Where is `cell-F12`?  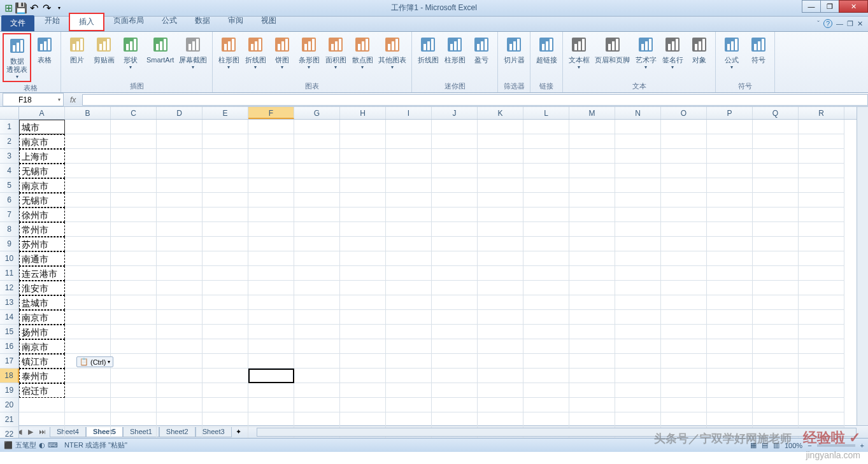 cell-F12 is located at coordinates (271, 288).